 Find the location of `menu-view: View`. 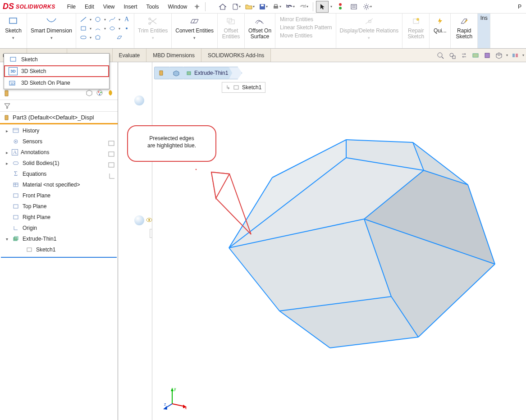

menu-view: View is located at coordinates (109, 7).